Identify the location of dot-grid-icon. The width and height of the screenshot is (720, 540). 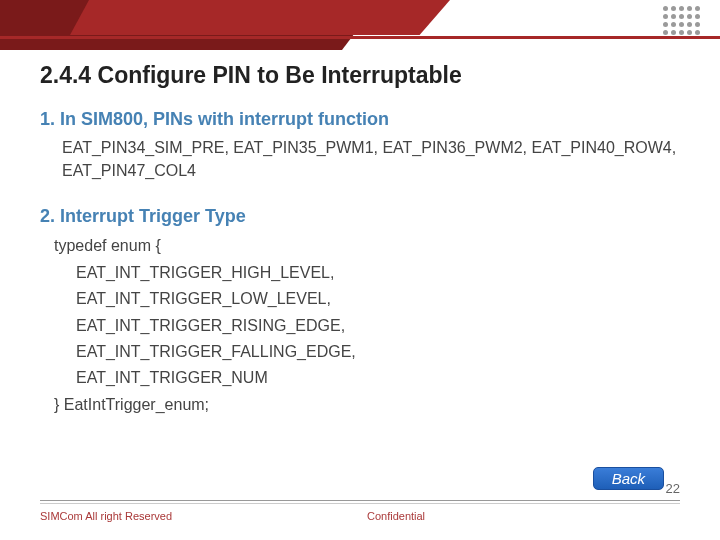
(682, 20).